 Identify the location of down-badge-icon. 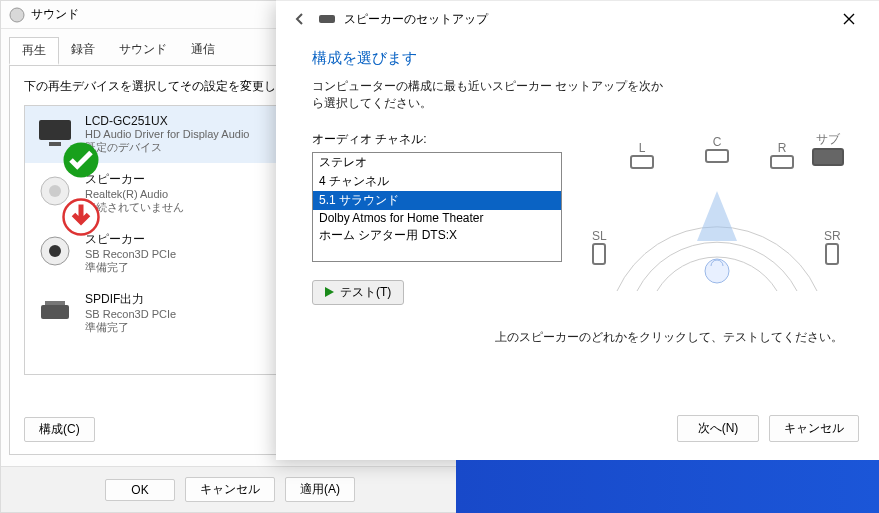
(69, 205).